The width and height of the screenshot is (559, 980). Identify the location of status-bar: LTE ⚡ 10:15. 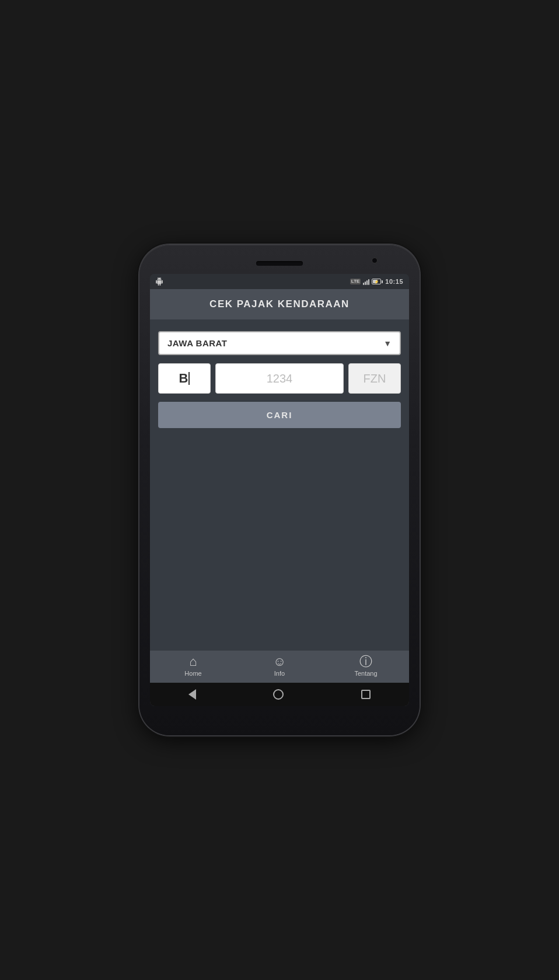
(280, 282).